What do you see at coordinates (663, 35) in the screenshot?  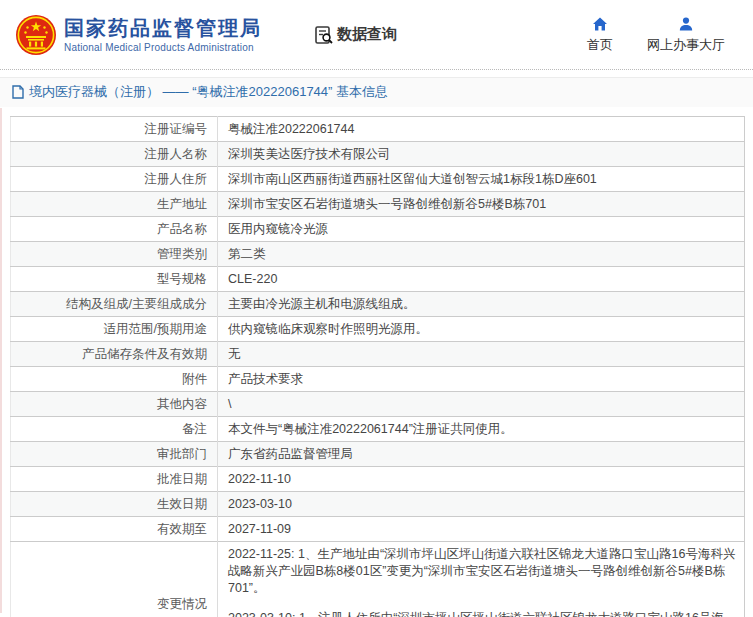 I see `header-nav: 首页 网上办事大厅` at bounding box center [663, 35].